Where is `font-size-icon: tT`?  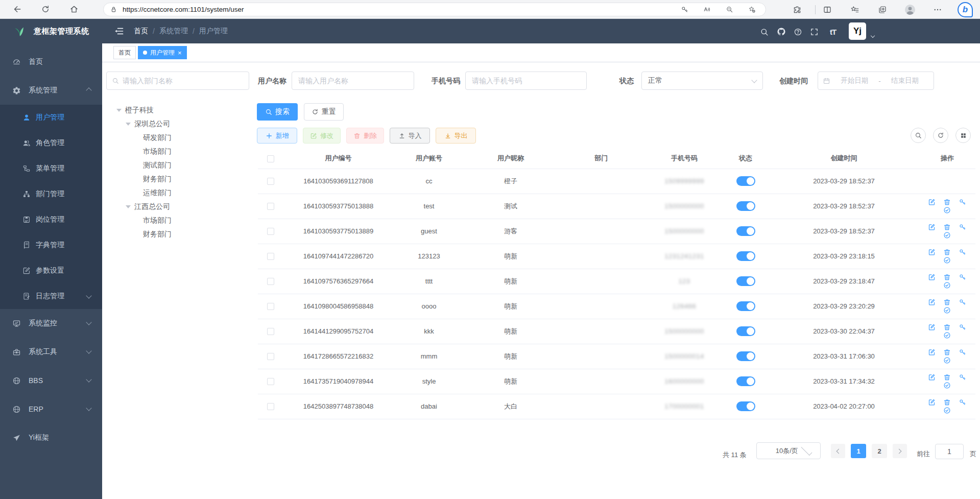 font-size-icon: tT is located at coordinates (833, 32).